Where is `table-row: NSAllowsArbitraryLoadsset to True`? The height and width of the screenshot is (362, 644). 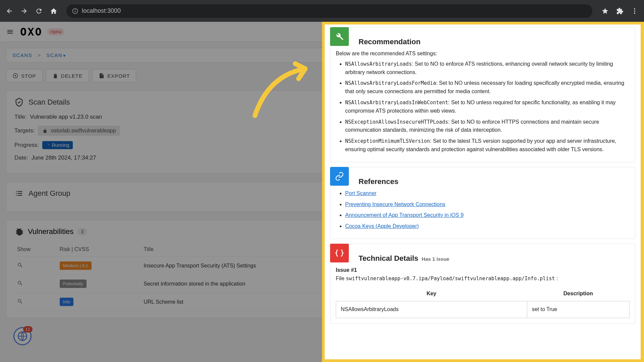 table-row: NSAllowsArbitraryLoadsset to True is located at coordinates (483, 310).